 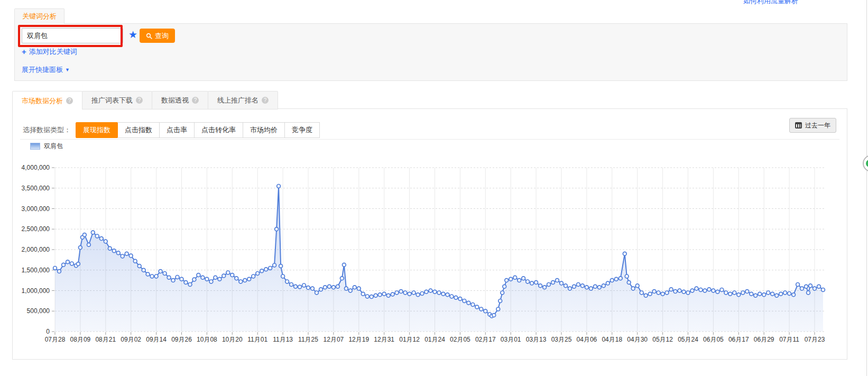 What do you see at coordinates (117, 100) in the screenshot?
I see `tab-promo-wordlist-download: 推广词表下载 ?` at bounding box center [117, 100].